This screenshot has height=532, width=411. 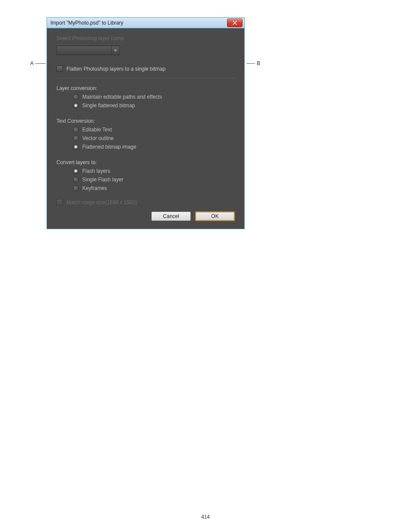 I want to click on callout-a-line, so click(x=40, y=64).